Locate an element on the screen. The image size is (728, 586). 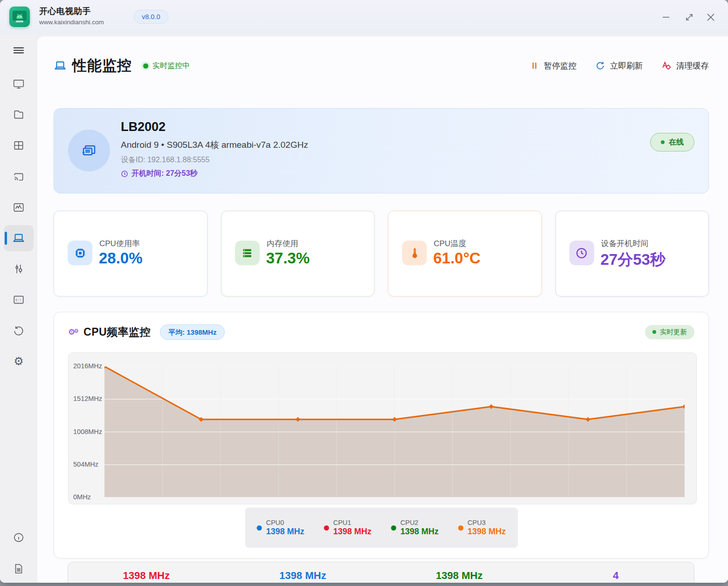
live-update-badge: 实时更新 is located at coordinates (670, 332).